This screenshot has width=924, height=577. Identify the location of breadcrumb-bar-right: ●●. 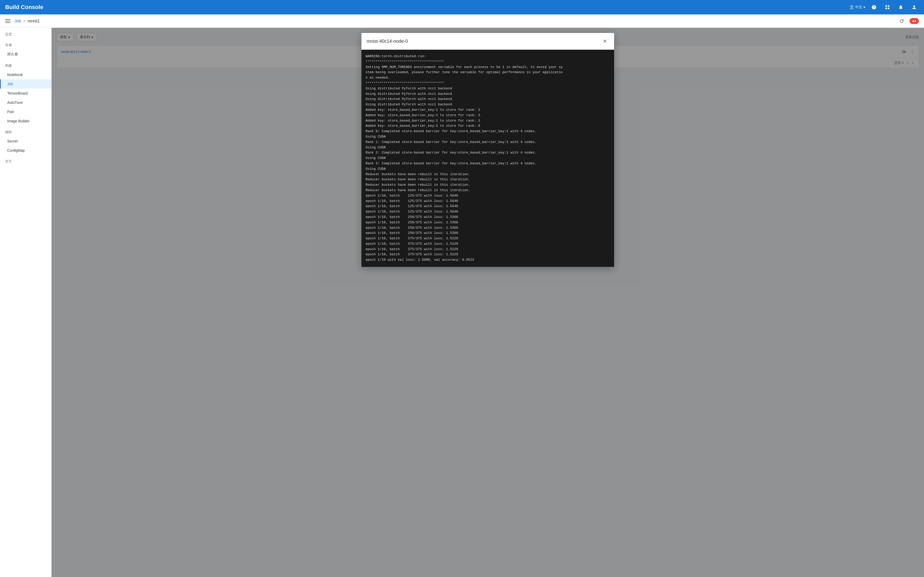
(908, 21).